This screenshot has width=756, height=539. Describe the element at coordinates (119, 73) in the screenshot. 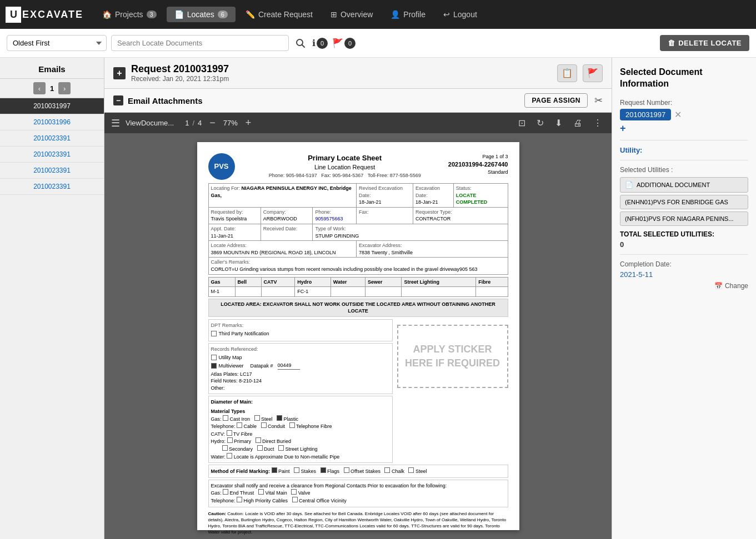

I see `request-expand-icon: +` at that location.